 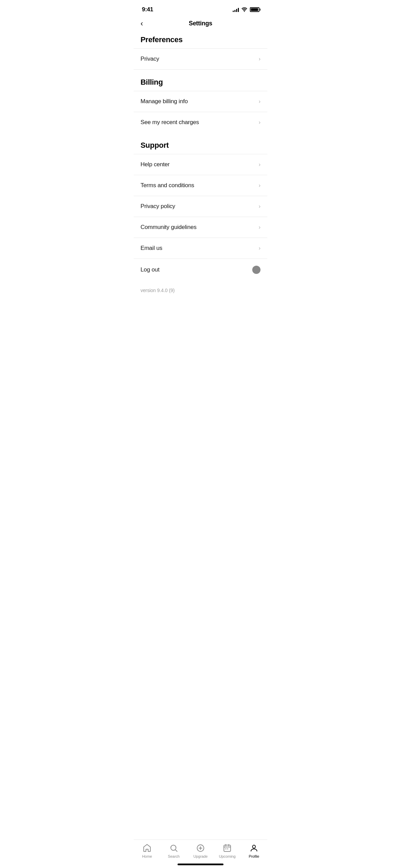 I want to click on terms-item: Terms and conditions ›, so click(x=200, y=185).